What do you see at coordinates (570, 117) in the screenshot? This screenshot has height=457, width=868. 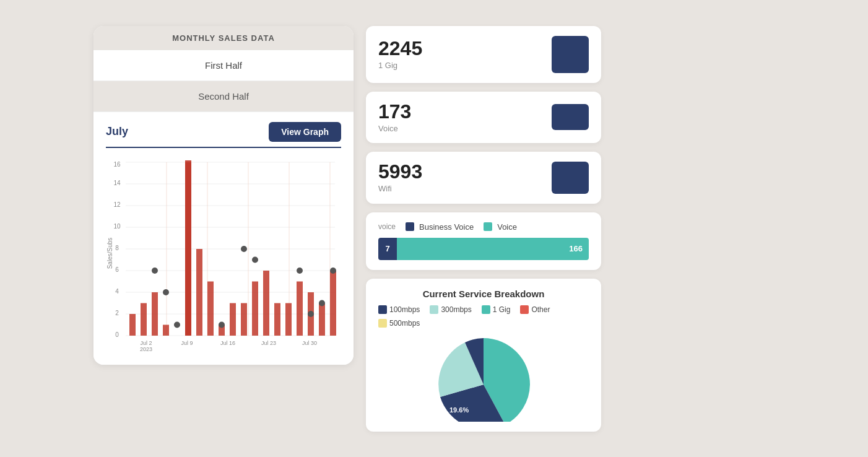 I see `stat-bar-voice` at bounding box center [570, 117].